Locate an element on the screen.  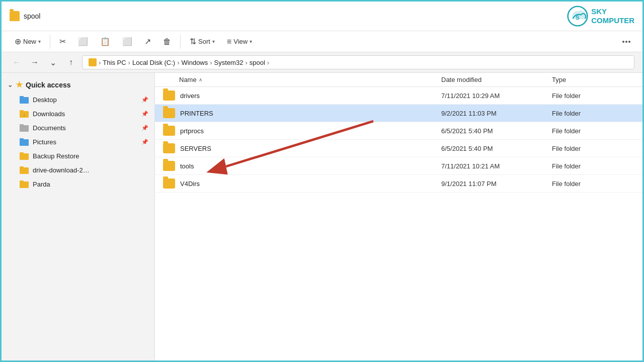
column-type: Type is located at coordinates (597, 79).